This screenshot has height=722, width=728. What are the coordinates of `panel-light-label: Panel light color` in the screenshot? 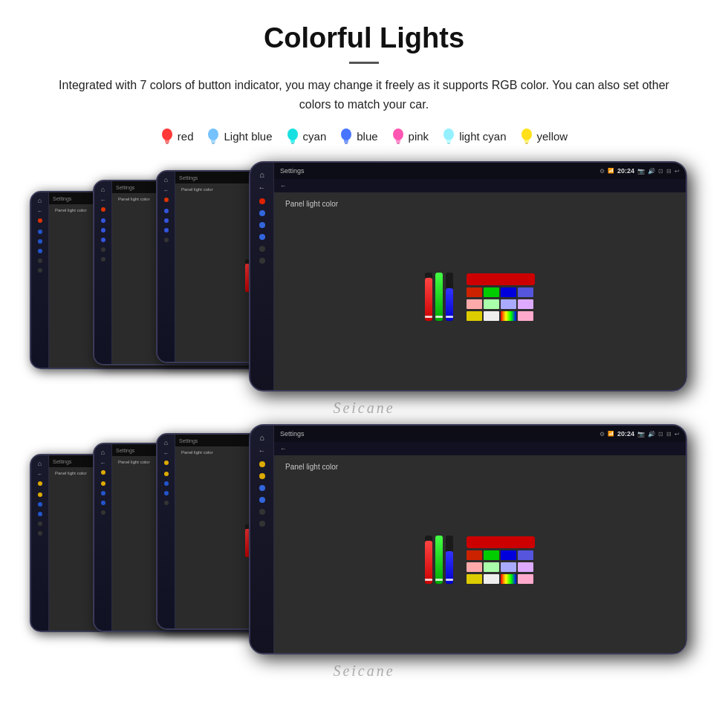 It's located at (312, 204).